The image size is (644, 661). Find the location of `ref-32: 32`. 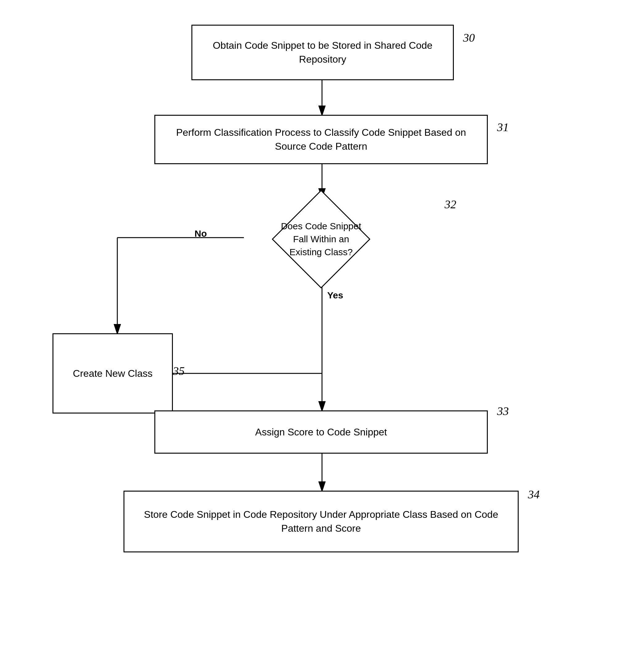

ref-32: 32 is located at coordinates (451, 204).